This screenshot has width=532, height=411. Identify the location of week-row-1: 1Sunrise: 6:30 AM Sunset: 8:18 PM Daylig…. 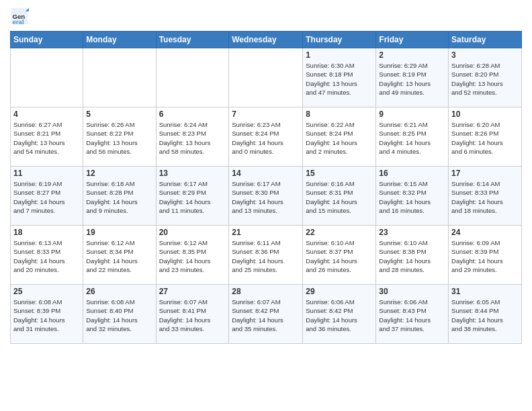
(266, 78).